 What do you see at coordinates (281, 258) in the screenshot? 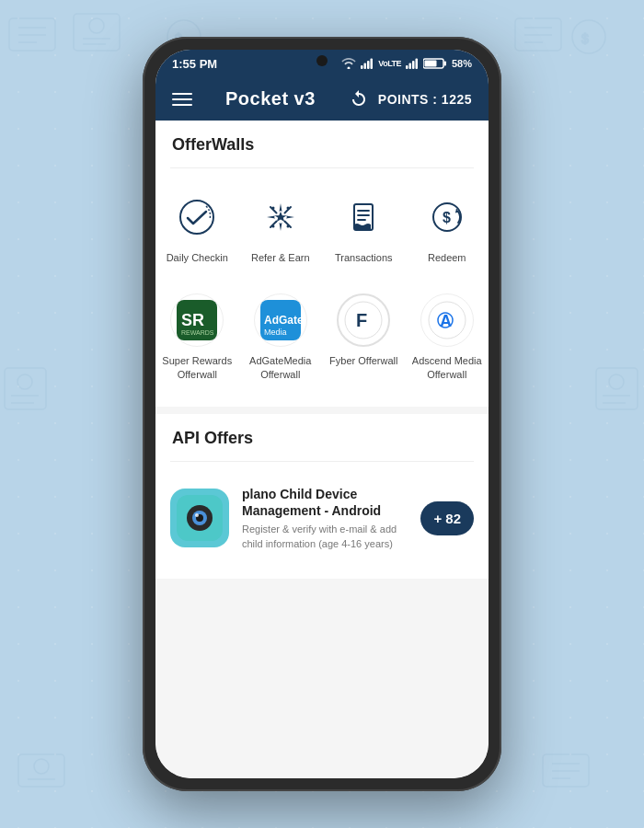
I see `refer-earn-label: Refer & Earn` at bounding box center [281, 258].